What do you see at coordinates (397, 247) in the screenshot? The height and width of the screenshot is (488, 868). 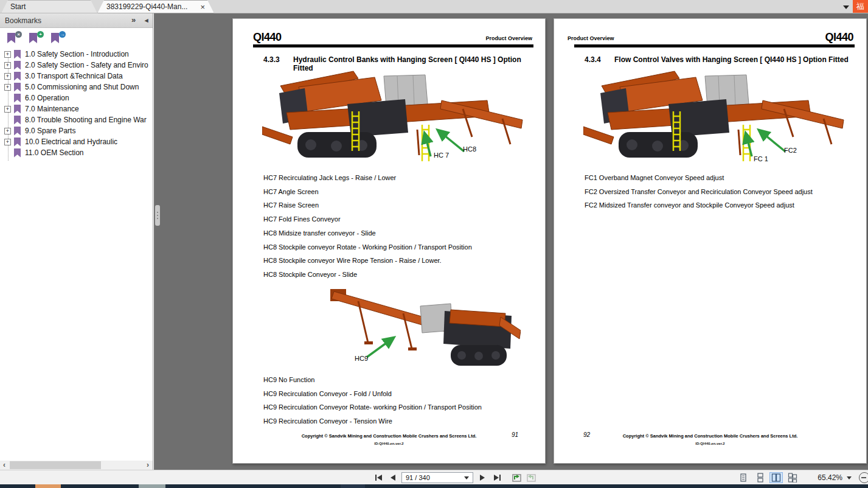 I see `text-line: HC8 Stockpile conveyor Rotate - Working …` at bounding box center [397, 247].